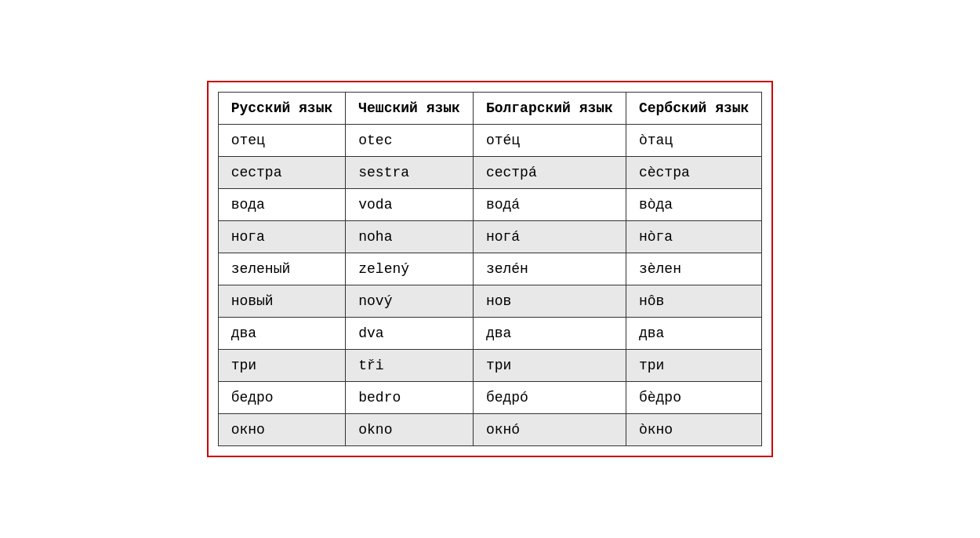 Image resolution: width=980 pixels, height=538 pixels. Describe the element at coordinates (282, 205) in the screenshot. I see `table-cell: вода` at that location.